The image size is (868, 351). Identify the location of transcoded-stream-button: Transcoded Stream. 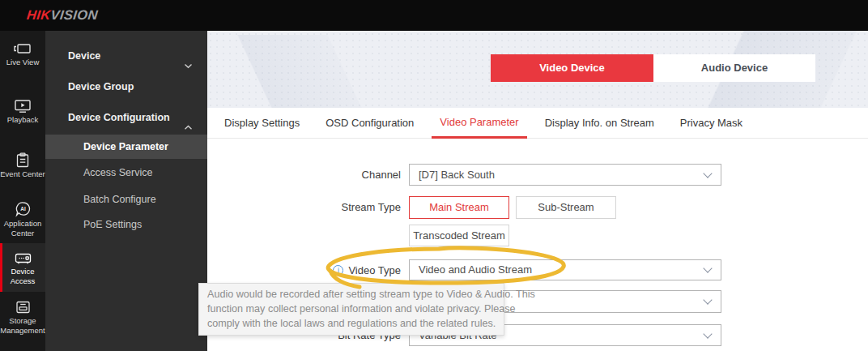
(459, 235).